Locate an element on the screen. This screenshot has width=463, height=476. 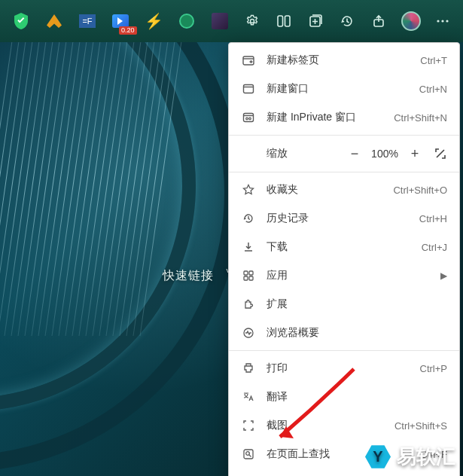
menu-item-label: 截图 is located at coordinates (326, 426).